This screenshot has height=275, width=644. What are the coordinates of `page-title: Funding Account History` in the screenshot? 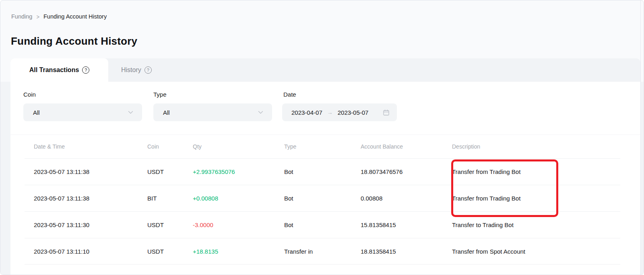 It's located at (74, 41).